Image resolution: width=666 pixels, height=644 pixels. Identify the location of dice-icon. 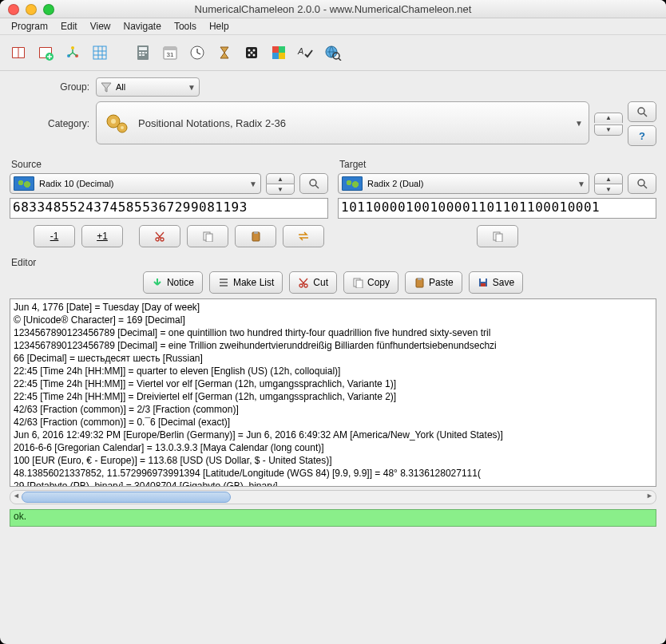
(252, 53).